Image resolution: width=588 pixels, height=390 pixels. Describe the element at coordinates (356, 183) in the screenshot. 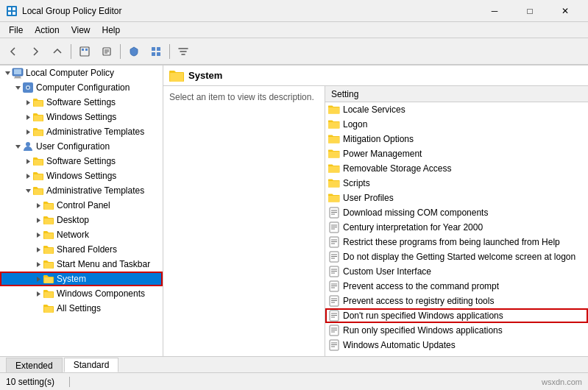

I see `list-item-text-scripts: Scripts` at that location.